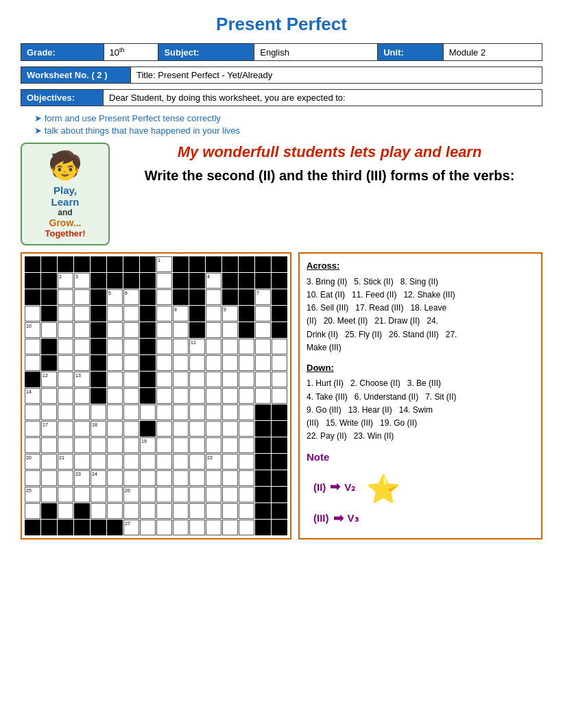 The height and width of the screenshot is (728, 563). Describe the element at coordinates (288, 118) in the screenshot. I see `objective-1: form and use Present Perfect tense corre…` at that location.